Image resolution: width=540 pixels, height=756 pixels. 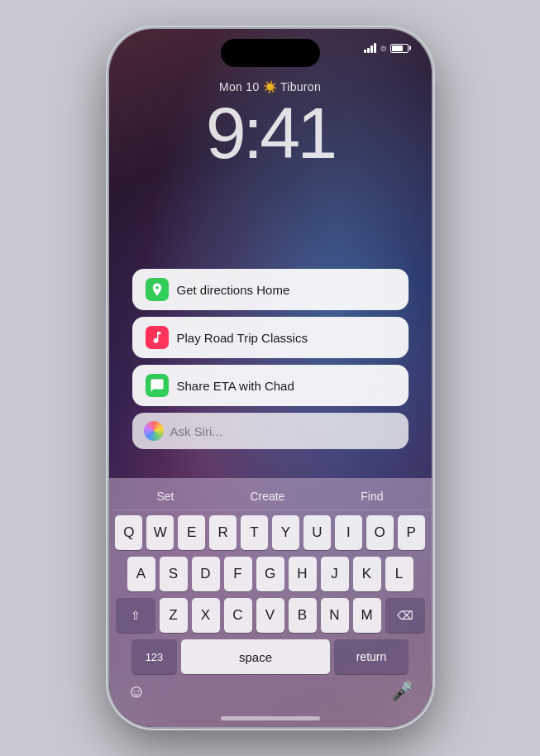 What do you see at coordinates (242, 337) in the screenshot?
I see `suggestion-music-text: Play Road Trip Classics` at bounding box center [242, 337].